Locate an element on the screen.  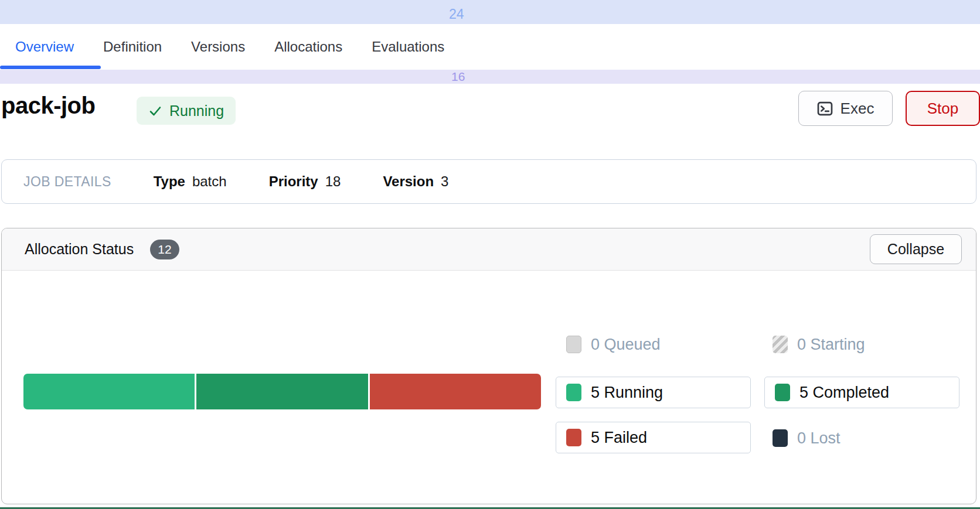
legend-item-running: 5 Running is located at coordinates (653, 392).